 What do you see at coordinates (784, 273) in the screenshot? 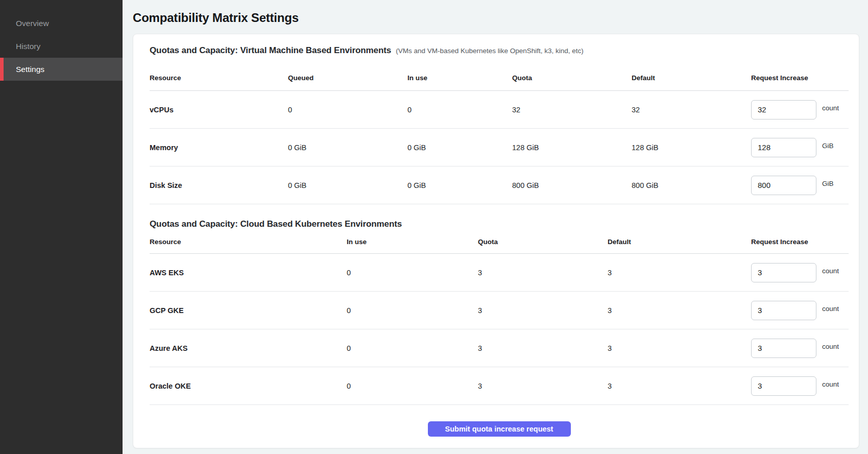
I see `aws-eks-request-increase-input` at bounding box center [784, 273].